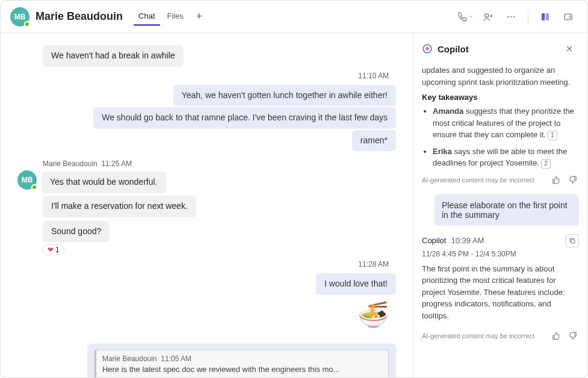 The height and width of the screenshot is (378, 588). I want to click on reply-preview: Marie Beaudouin 11:05 AM Here is the lat…, so click(242, 364).